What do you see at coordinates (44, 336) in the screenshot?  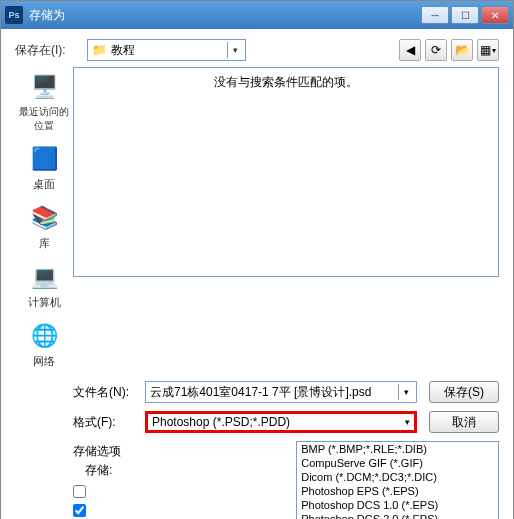 I see `network-icon: 🌐` at bounding box center [44, 336].